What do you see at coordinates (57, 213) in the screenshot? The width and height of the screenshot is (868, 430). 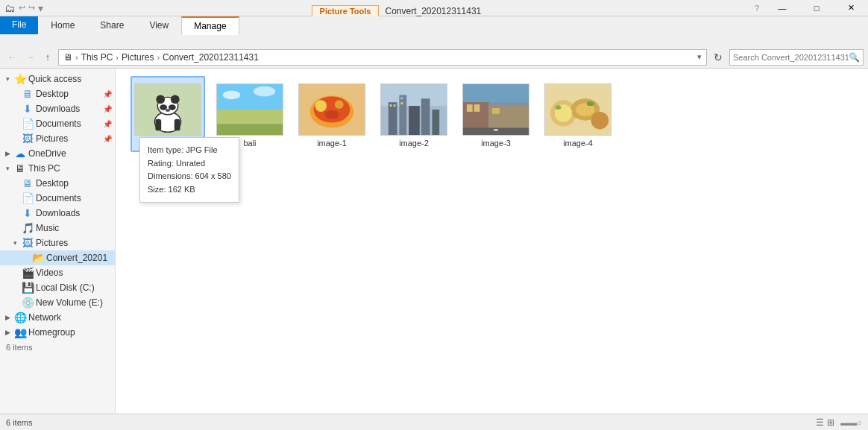 I see `sidebar-item-this-pc-downloads: ⬇ Downloads` at bounding box center [57, 213].